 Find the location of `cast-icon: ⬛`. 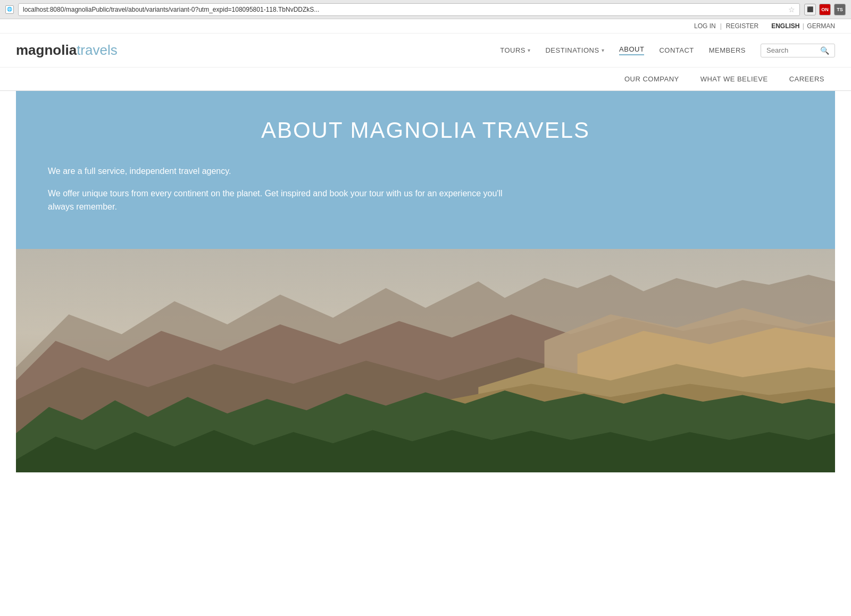

cast-icon: ⬛ is located at coordinates (810, 10).